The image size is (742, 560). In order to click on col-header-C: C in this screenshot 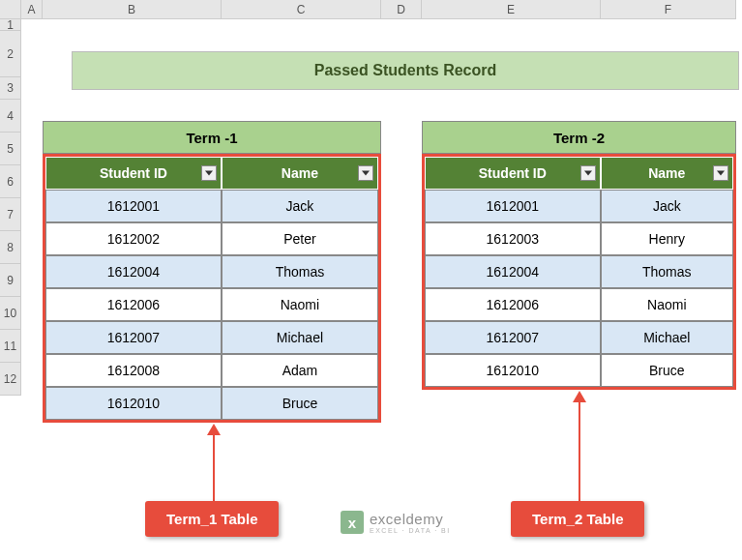, I will do `click(302, 10)`.